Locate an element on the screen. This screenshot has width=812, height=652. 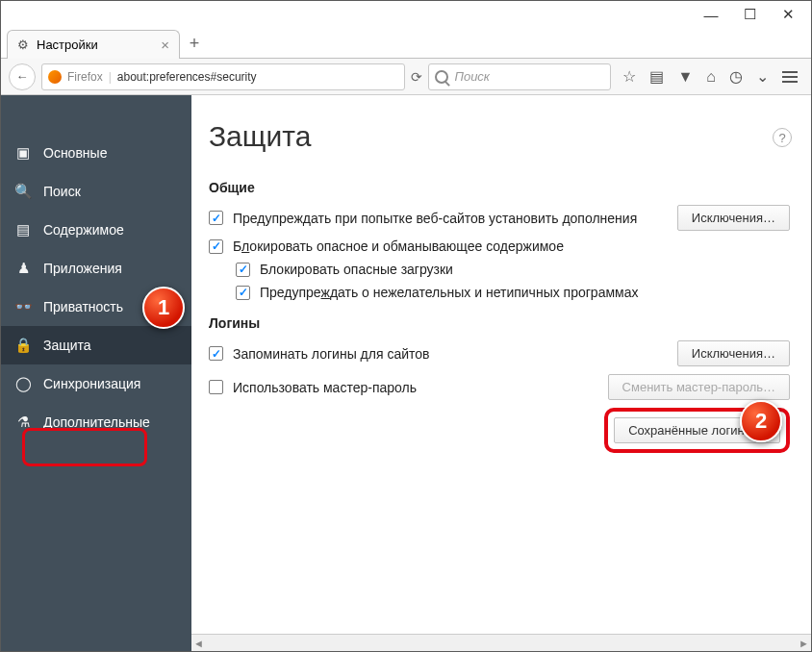
sidebar-item-applications: ♟Приложения is located at coordinates (96, 268).